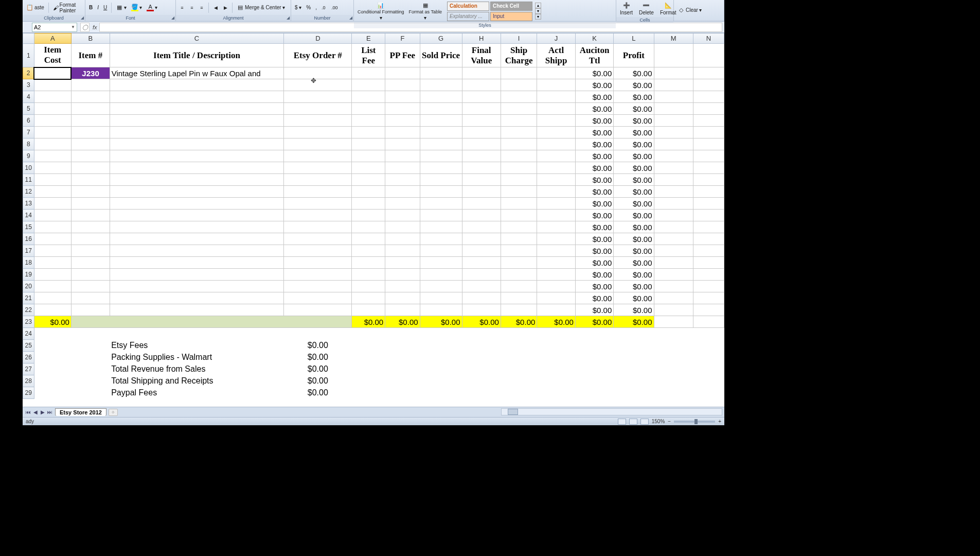 The width and height of the screenshot is (980, 556). What do you see at coordinates (720, 421) in the screenshot?
I see `zoom-in-button: +` at bounding box center [720, 421].